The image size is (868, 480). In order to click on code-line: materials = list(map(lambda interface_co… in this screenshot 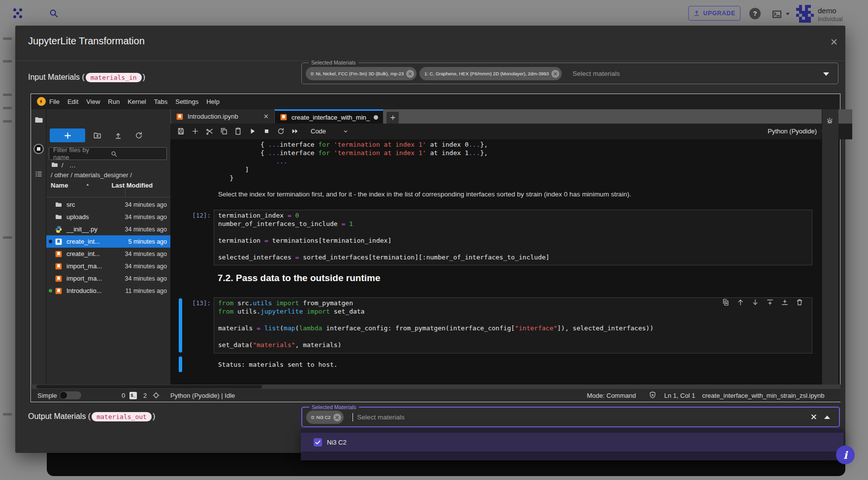, I will do `click(436, 328)`.